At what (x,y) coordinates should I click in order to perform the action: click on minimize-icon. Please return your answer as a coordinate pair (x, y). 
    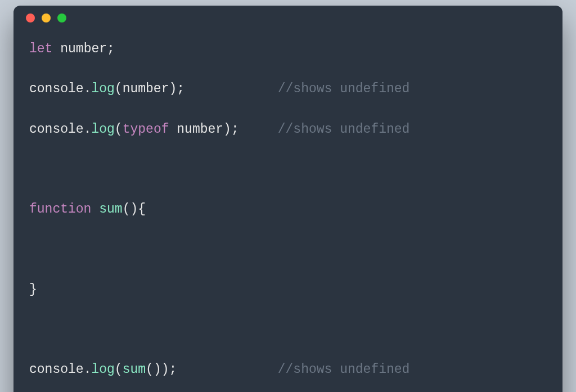
    Looking at the image, I should click on (46, 18).